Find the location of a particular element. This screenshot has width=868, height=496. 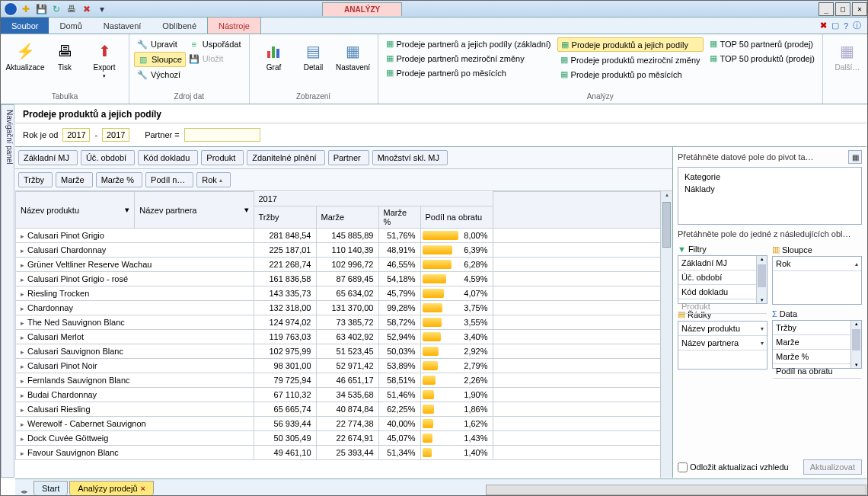

fp-chip: Název partnera▾ is located at coordinates (723, 343).